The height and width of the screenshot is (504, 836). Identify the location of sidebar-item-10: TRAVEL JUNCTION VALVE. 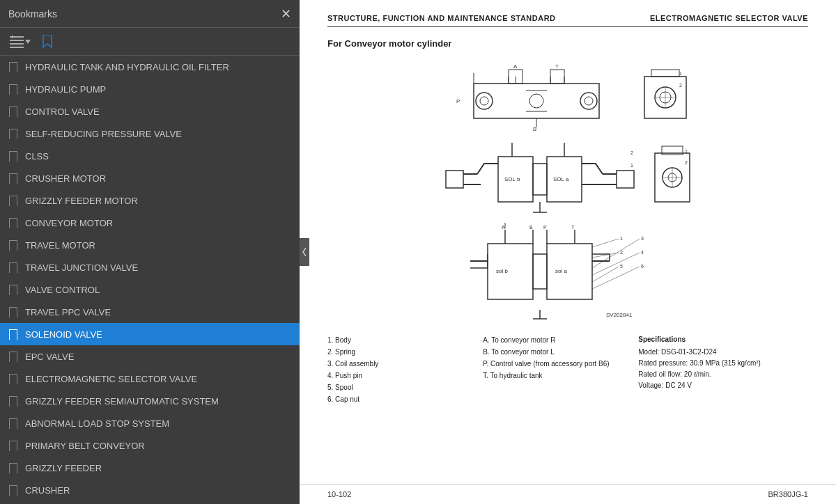
(150, 267).